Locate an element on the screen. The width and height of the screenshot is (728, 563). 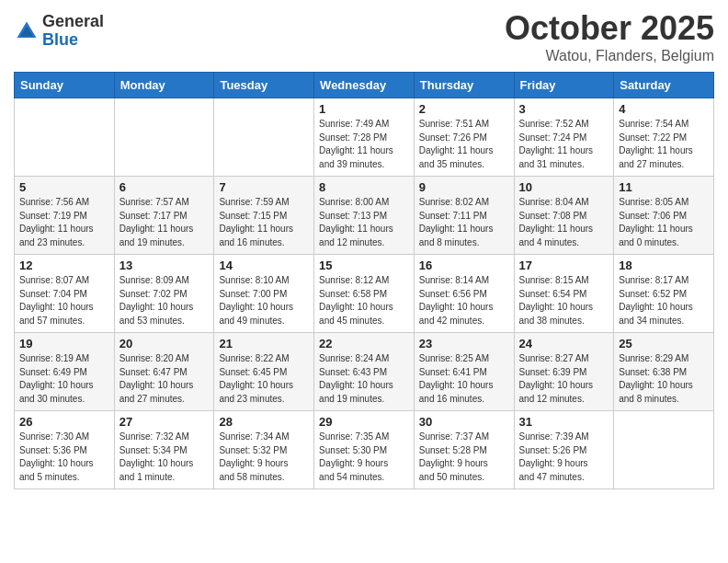
day-number: 9 is located at coordinates (464, 188).